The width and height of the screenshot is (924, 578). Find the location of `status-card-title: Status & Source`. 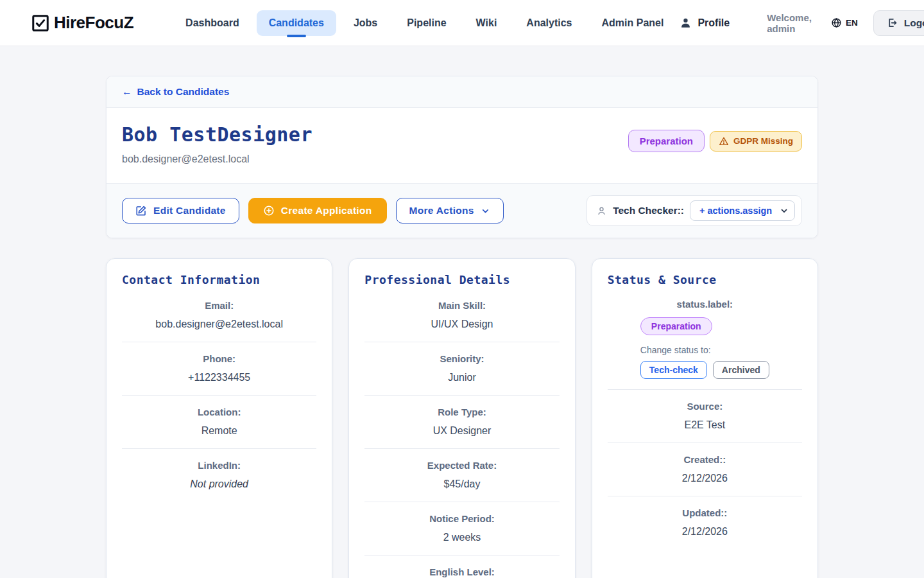

status-card-title: Status & Source is located at coordinates (705, 280).